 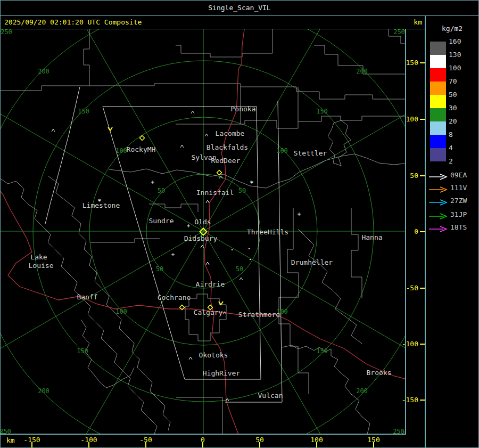 I want to click on radar-site-arrow-icon, so click(x=110, y=129).